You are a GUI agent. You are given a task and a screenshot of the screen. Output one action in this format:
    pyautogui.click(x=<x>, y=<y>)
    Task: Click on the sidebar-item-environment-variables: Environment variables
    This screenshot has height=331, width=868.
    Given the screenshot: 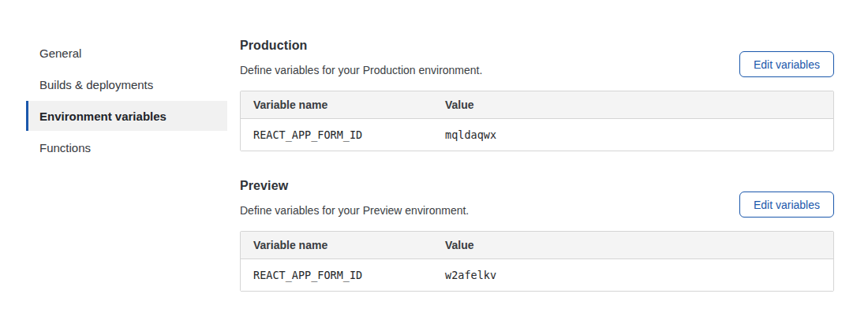 What is the action you would take?
    pyautogui.click(x=126, y=116)
    